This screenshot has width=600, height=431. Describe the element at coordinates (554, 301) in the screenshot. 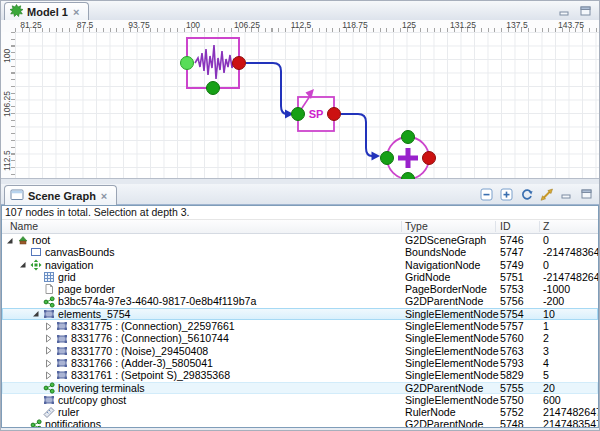

I see `node-z: -200` at that location.